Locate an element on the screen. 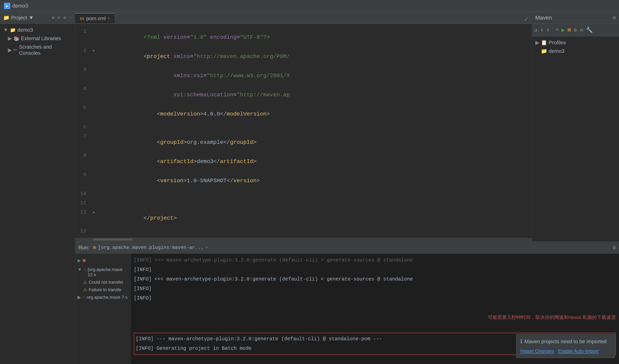 The height and width of the screenshot is (364, 619). app-icon: ▶ is located at coordinates (7, 6).